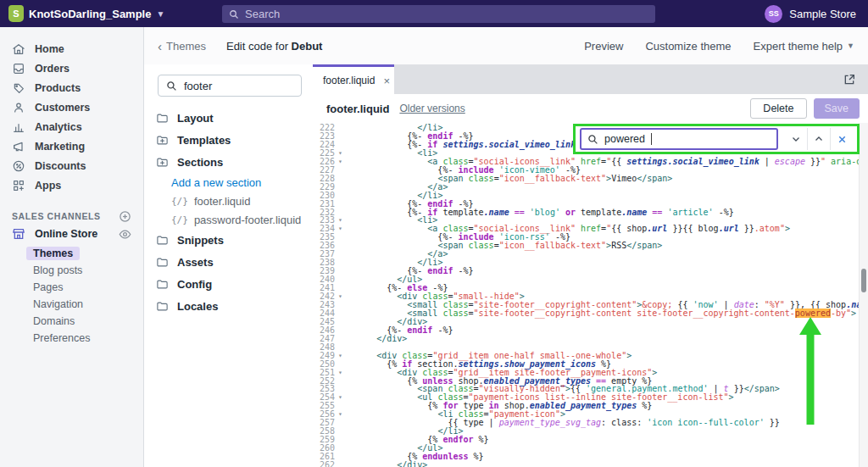  What do you see at coordinates (849, 80) in the screenshot?
I see `expand-editor-button` at bounding box center [849, 80].